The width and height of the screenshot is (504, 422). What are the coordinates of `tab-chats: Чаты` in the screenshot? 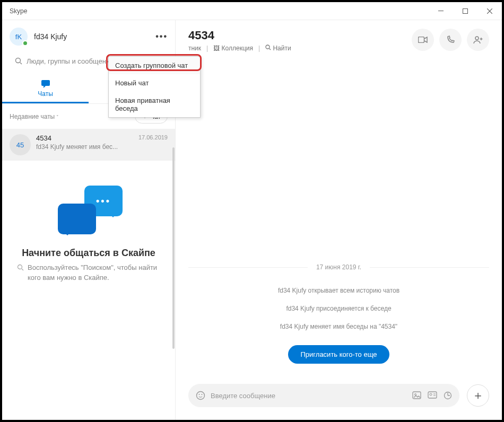 It's located at (46, 89).